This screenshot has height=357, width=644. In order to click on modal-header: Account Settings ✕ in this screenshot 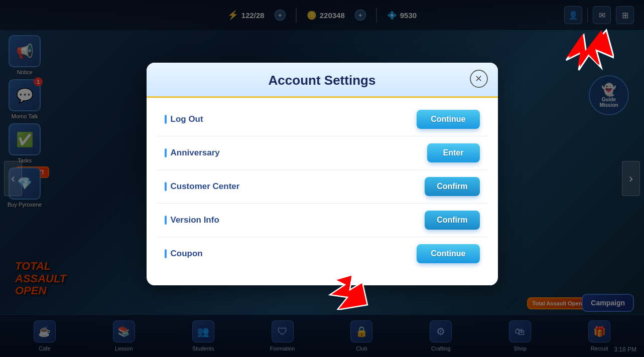, I will do `click(322, 80)`.